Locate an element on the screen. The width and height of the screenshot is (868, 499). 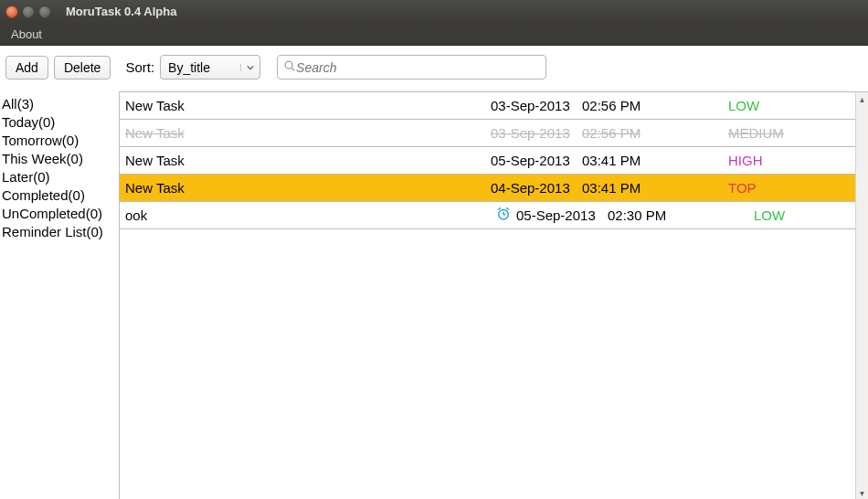
scroll-up-icon: ▴ is located at coordinates (863, 99).